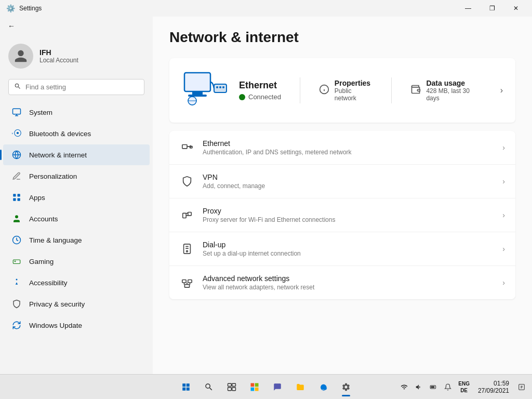  Describe the element at coordinates (454, 95) in the screenshot. I see `data-sub: 428 MB, last 30 days` at that location.